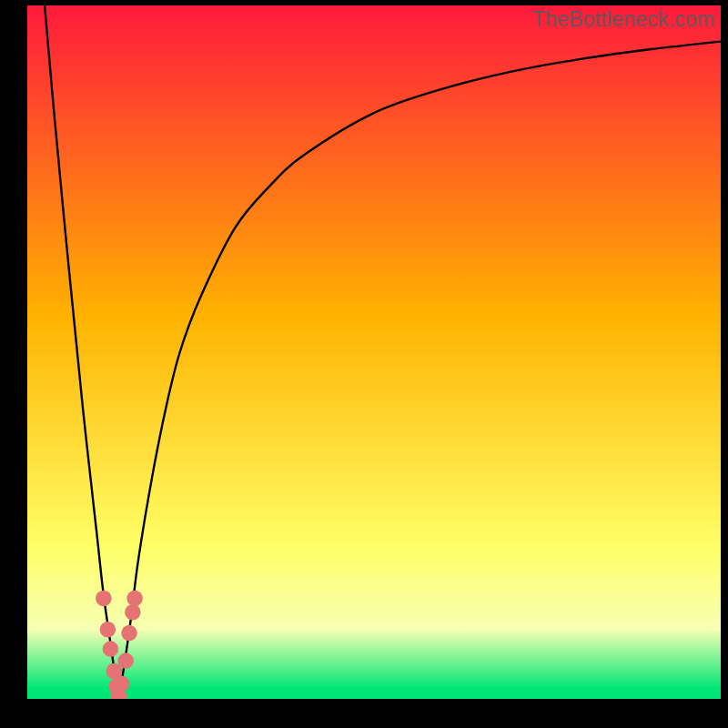  I want to click on watermark-text: TheBottleneck.com, so click(624, 20).